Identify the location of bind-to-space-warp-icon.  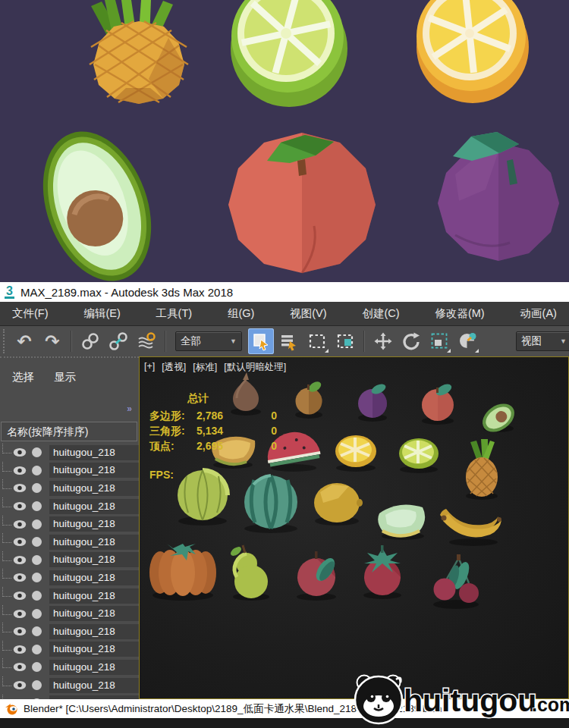
(146, 341).